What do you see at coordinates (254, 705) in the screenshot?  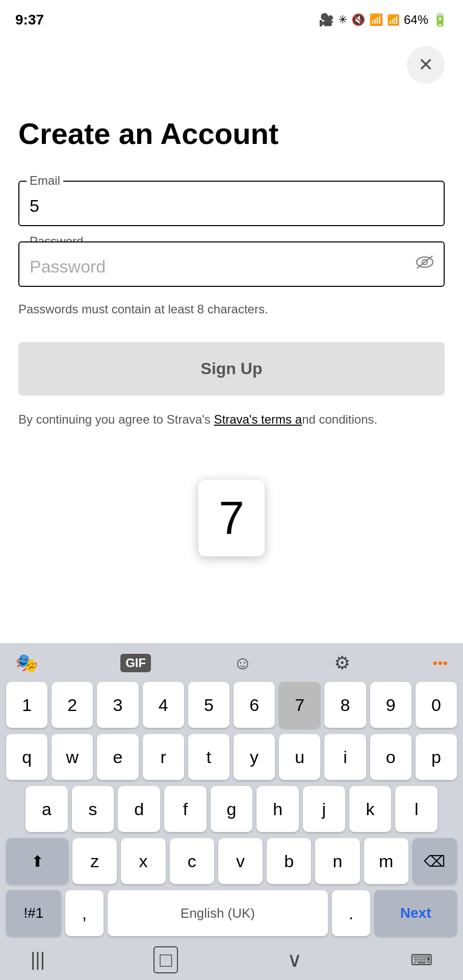 I see `key-6: 6` at bounding box center [254, 705].